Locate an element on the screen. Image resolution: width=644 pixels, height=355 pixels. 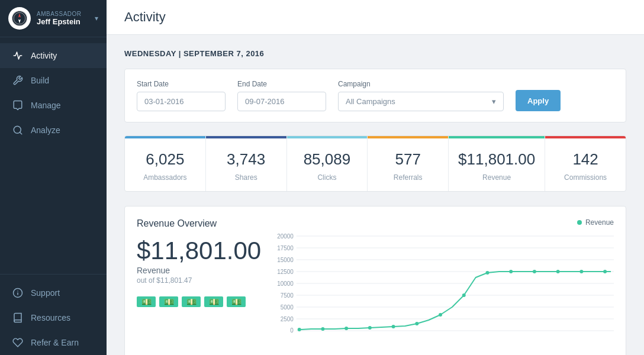
sidebar-item-resources-label: Resources is located at coordinates (51, 318).